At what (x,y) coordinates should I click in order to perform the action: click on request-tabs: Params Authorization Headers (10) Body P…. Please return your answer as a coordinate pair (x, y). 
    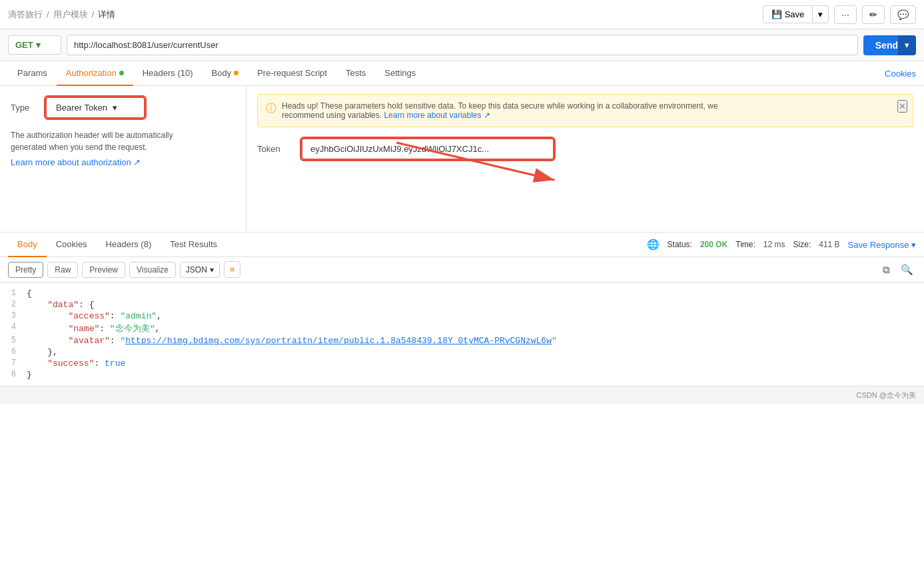
    Looking at the image, I should click on (462, 73).